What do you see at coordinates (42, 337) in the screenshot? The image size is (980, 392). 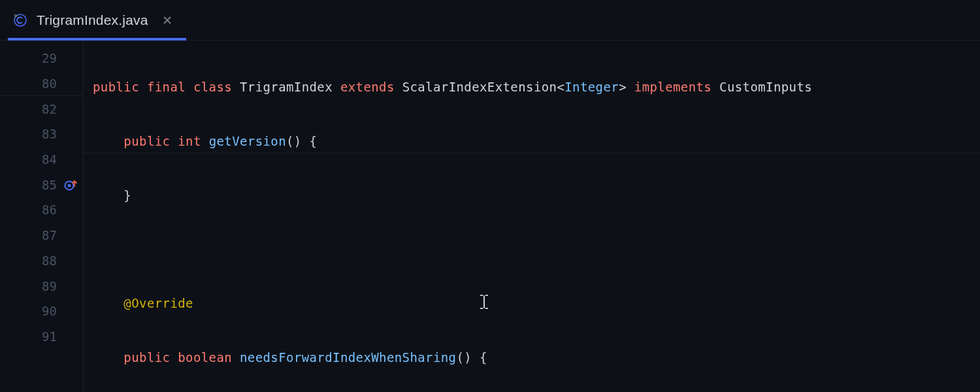 I see `line-number: 91` at bounding box center [42, 337].